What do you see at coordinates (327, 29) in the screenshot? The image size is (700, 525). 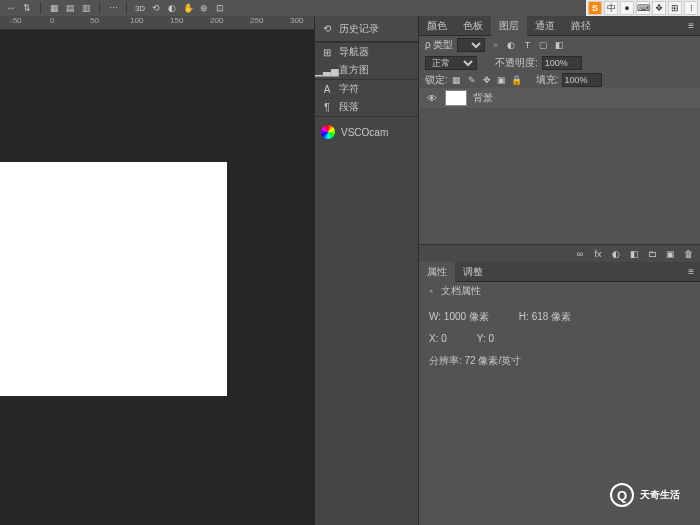 I see `history-icon: ⟲` at bounding box center [327, 29].